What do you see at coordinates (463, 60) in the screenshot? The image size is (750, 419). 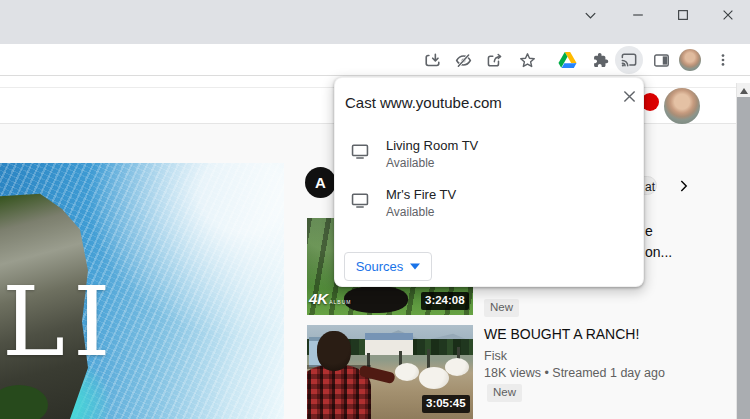 I see `visibility-off-icon` at bounding box center [463, 60].